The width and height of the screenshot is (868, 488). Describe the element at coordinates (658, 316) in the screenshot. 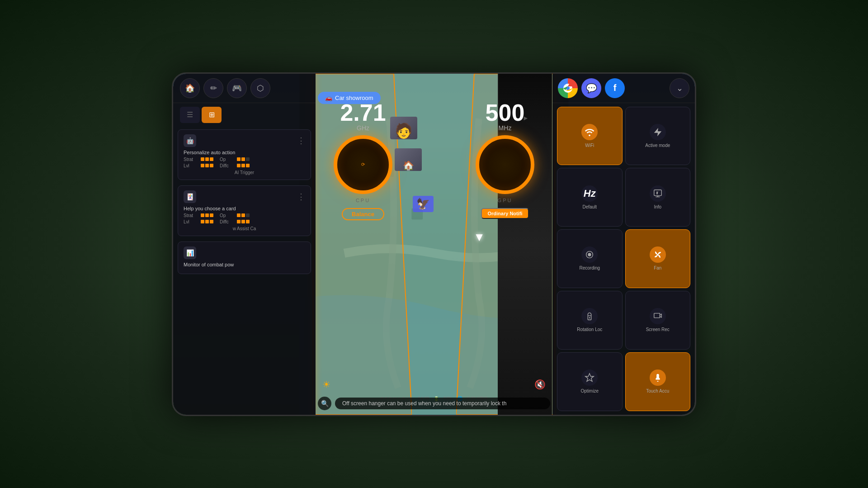

I see `screen-rec-icon` at that location.